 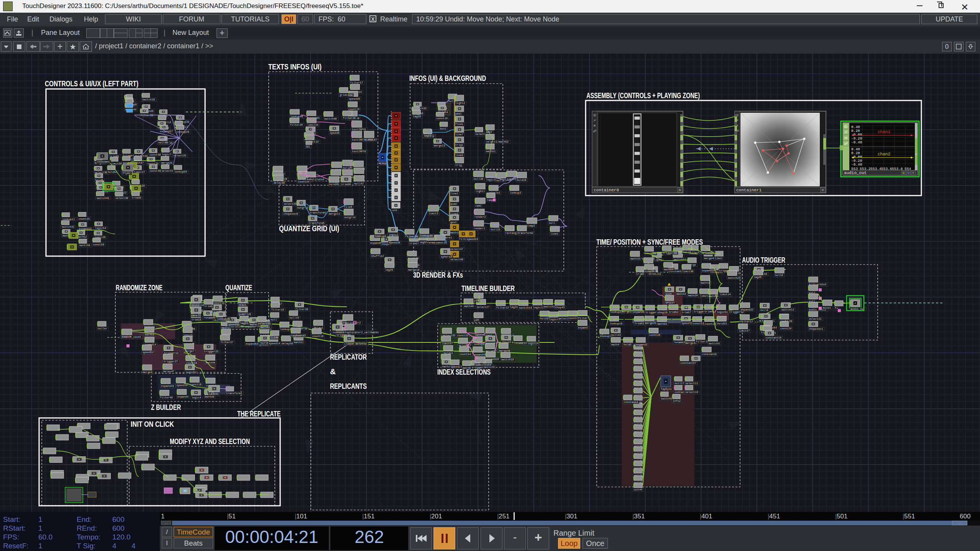 What do you see at coordinates (480, 191) in the screenshot?
I see `svg-text: light1` at bounding box center [480, 191].